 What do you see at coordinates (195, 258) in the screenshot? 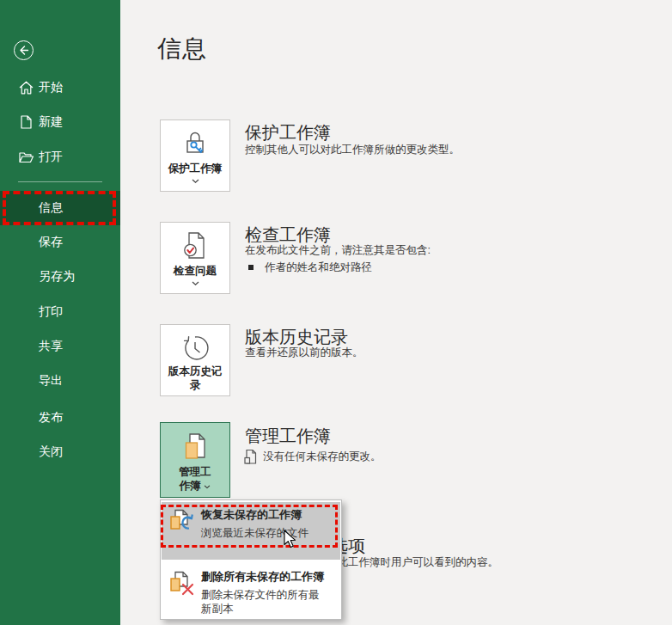
I see `check-for-issues-button: 检查问题` at bounding box center [195, 258].